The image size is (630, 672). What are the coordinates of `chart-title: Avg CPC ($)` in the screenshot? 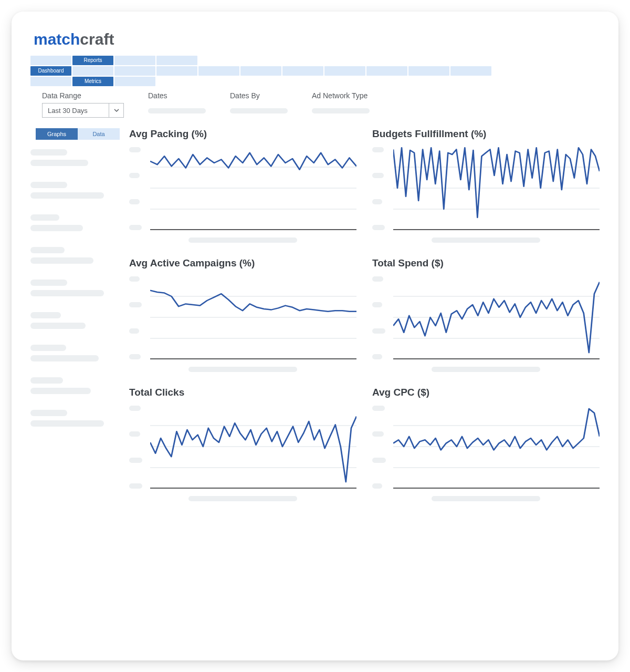 It's located at (486, 392).